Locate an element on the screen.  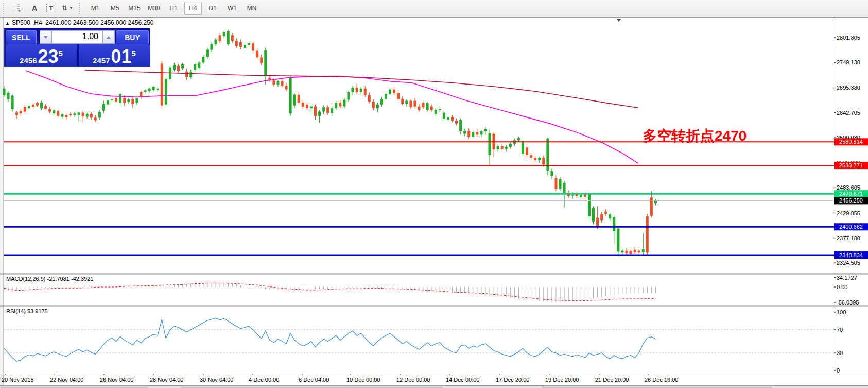
sell-button: SELL is located at coordinates (21, 37).